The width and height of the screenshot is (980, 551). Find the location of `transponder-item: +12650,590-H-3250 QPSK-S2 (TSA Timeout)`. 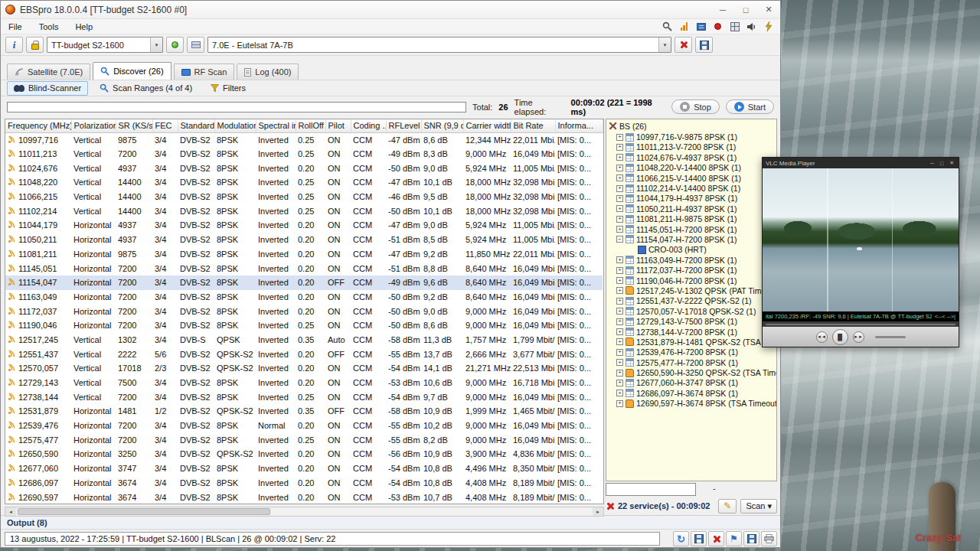

transponder-item: +12650,590-H-3250 QPSK-S2 (TSA Timeout) is located at coordinates (692, 372).